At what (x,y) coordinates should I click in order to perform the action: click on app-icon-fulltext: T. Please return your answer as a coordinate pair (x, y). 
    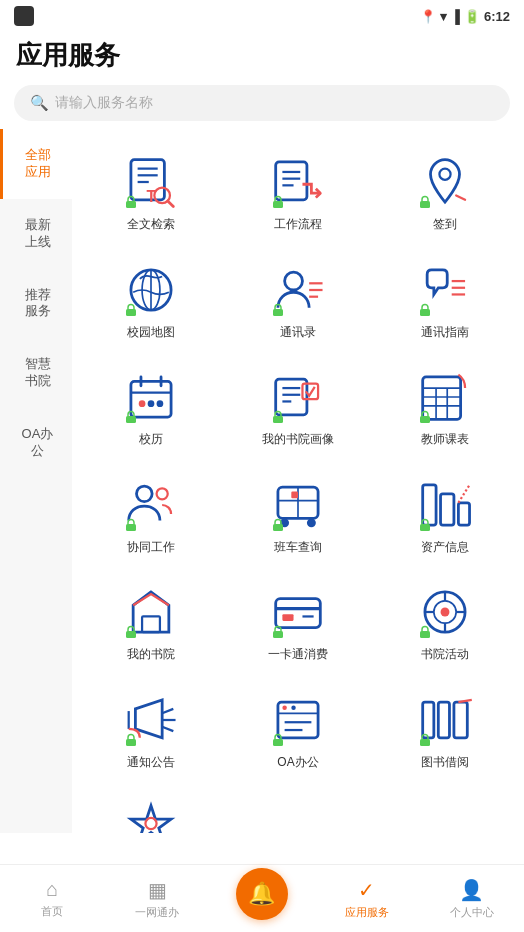
    Looking at the image, I should click on (151, 182).